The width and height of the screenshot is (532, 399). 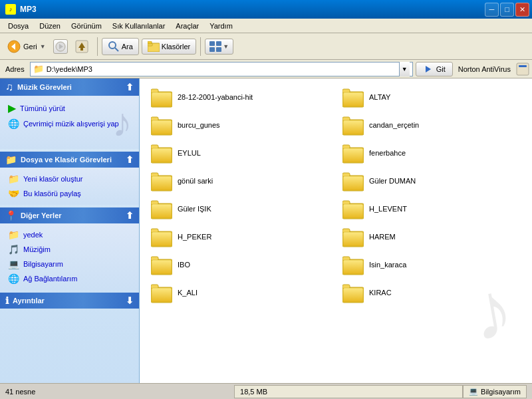 I want to click on address-input-wrap: 📁 ▼, so click(x=221, y=69).